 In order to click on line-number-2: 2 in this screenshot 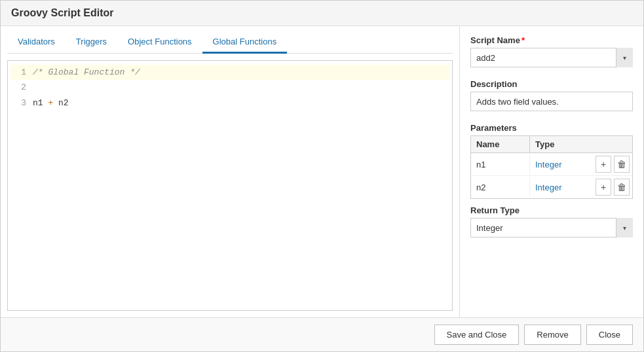, I will do `click(20, 88)`.